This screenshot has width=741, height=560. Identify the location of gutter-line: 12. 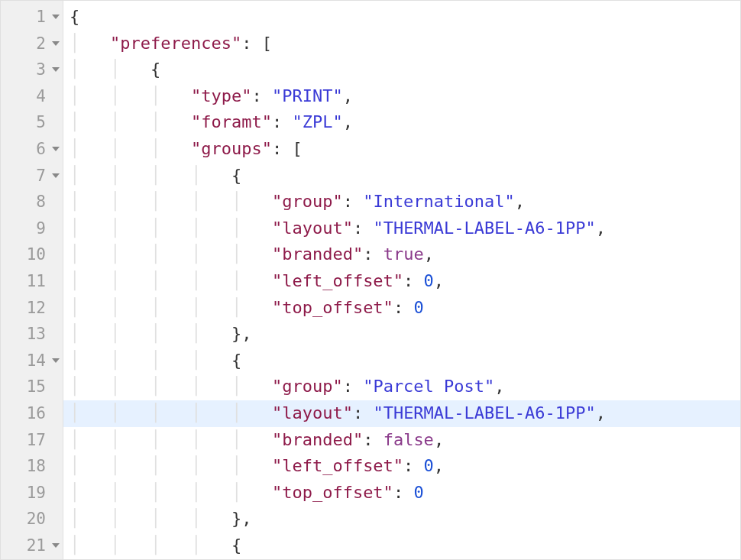
(32, 309).